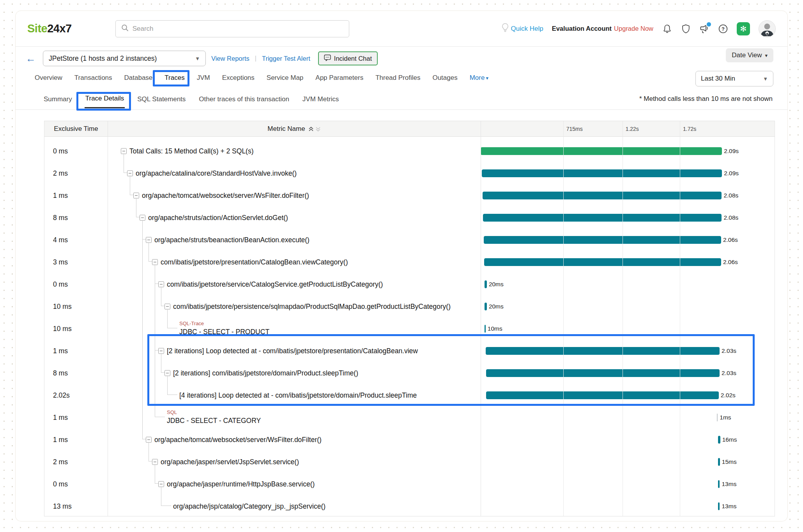 This screenshot has width=803, height=532. I want to click on trace-row: 1 msSQLJDBC - SELECT - CATEGORY1ms, so click(409, 417).